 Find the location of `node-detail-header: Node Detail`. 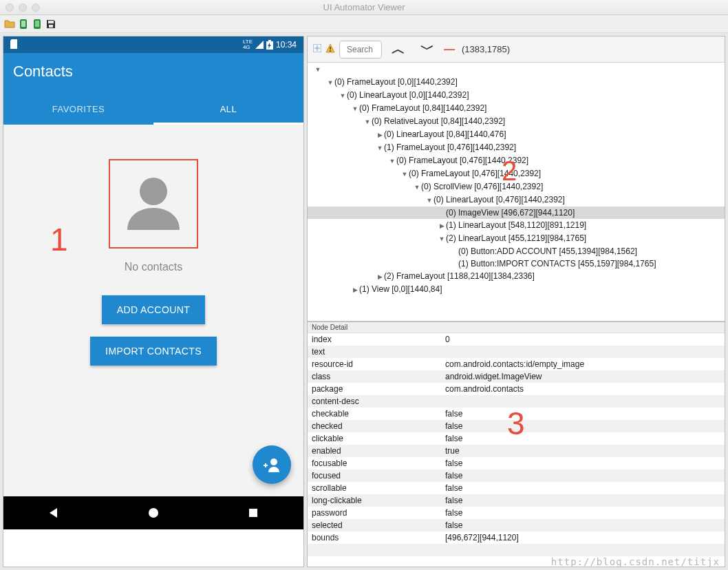

node-detail-header: Node Detail is located at coordinates (516, 328).